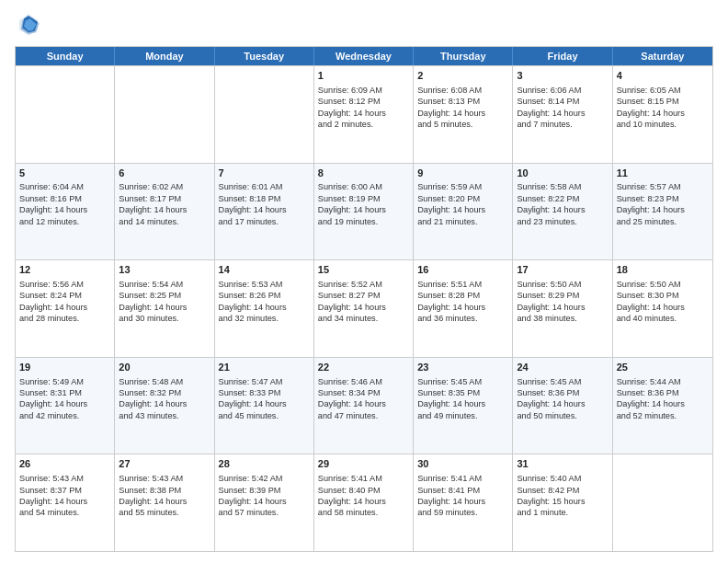  What do you see at coordinates (349, 295) in the screenshot?
I see `day-info-line: Sunset: 8:27 PM` at bounding box center [349, 295].